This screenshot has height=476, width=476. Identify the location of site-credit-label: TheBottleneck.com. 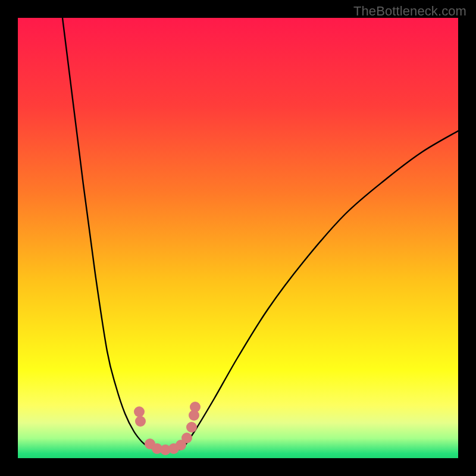
(410, 11).